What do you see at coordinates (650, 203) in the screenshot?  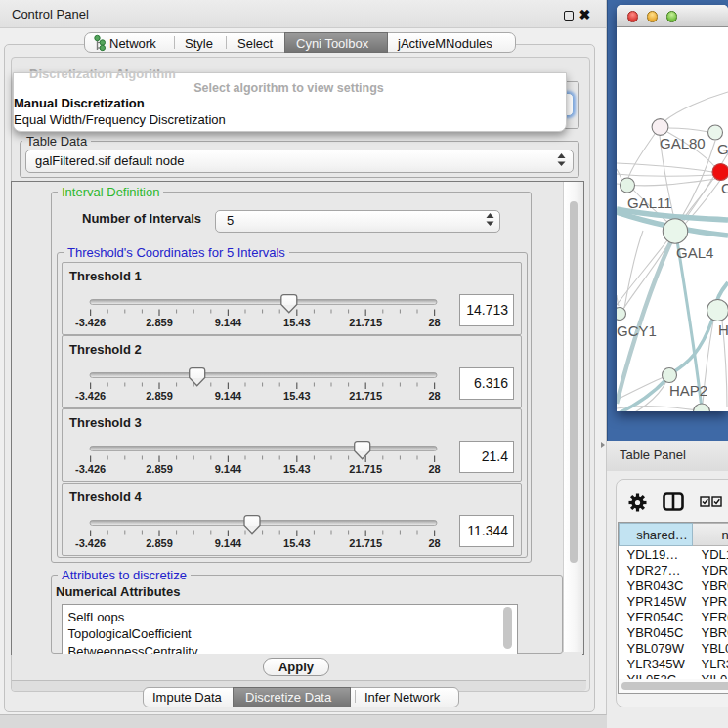 I see `svg-text: GAL11` at bounding box center [650, 203].